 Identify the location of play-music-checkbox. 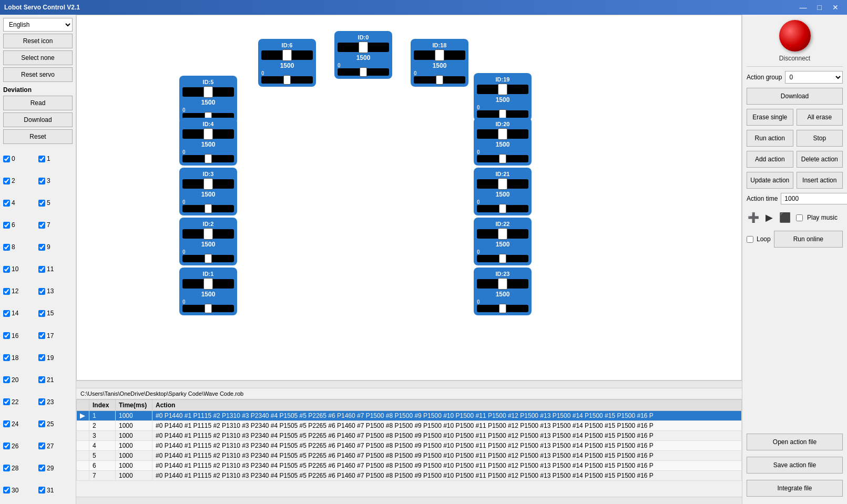
(799, 218).